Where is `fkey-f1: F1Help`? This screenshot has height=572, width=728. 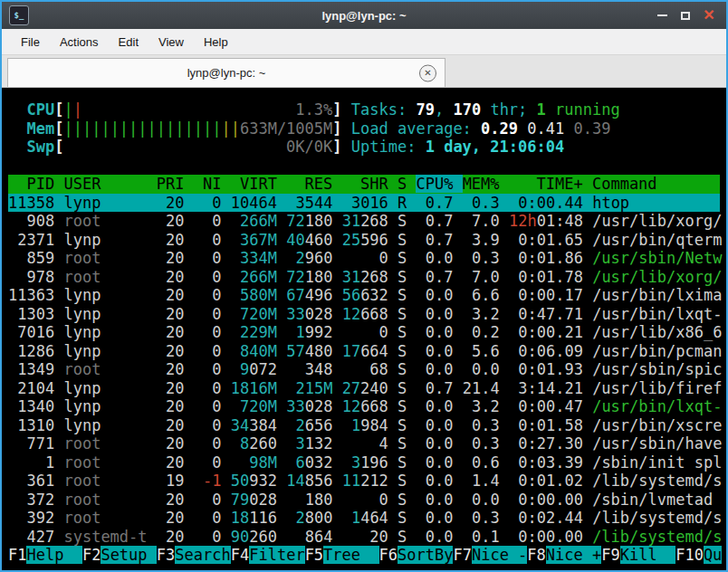
fkey-f1: F1Help is located at coordinates (45, 555).